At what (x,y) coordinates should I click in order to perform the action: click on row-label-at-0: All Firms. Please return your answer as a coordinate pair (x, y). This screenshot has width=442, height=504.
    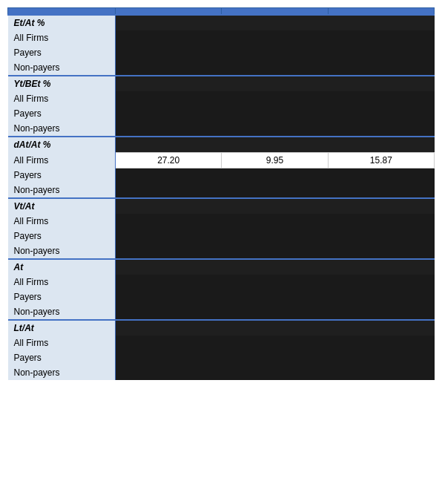
    Looking at the image, I should click on (62, 282).